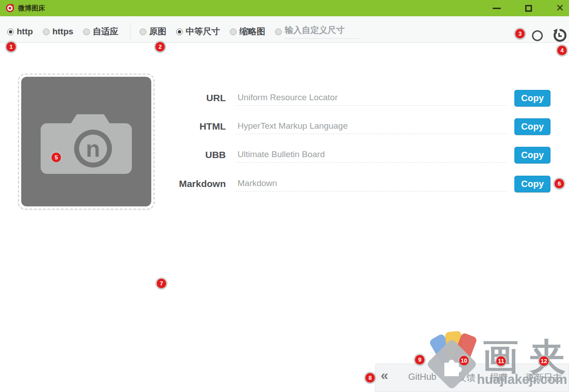 The height and width of the screenshot is (392, 569). What do you see at coordinates (499, 378) in the screenshot?
I see `donate-link: 捐赠` at bounding box center [499, 378].